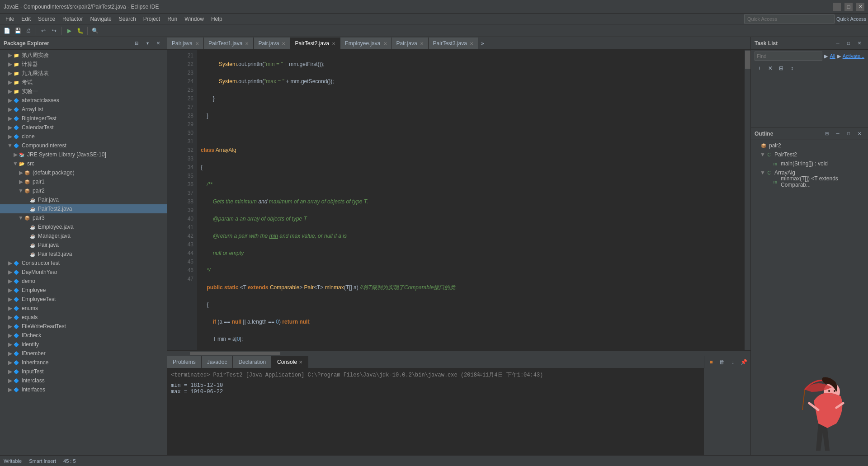 The height and width of the screenshot is (466, 868). What do you see at coordinates (26, 19) in the screenshot?
I see `menu-edit: Edit` at bounding box center [26, 19].